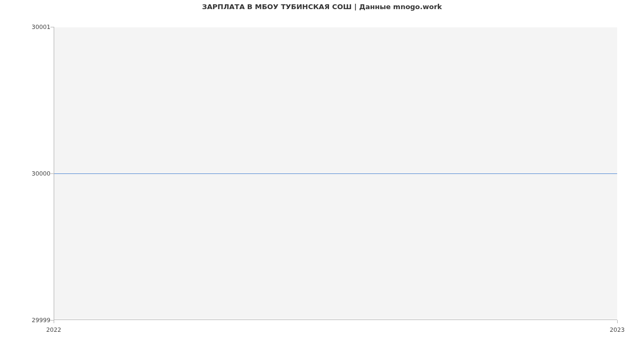 This screenshot has width=644, height=349. What do you see at coordinates (26, 320) in the screenshot?
I see `y-axis-label: 29999` at bounding box center [26, 320].